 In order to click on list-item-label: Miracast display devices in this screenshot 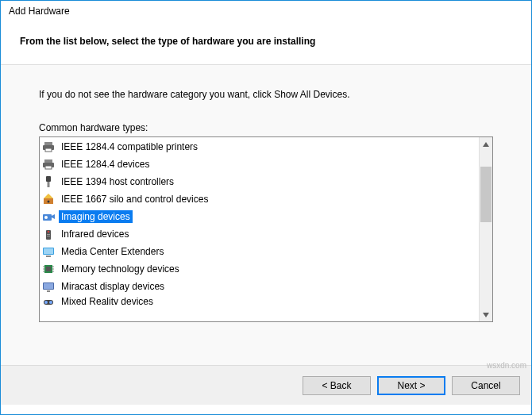, I will do `click(113, 286)`.